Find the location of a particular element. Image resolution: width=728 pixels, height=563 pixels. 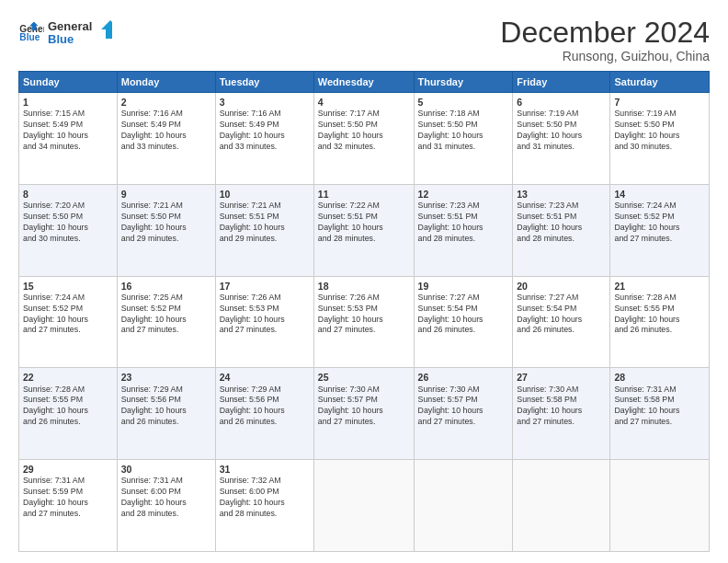

calendar-cell: 20Sunrise: 7:27 AM Sunset: 5:54 PM Dayli… is located at coordinates (562, 322).